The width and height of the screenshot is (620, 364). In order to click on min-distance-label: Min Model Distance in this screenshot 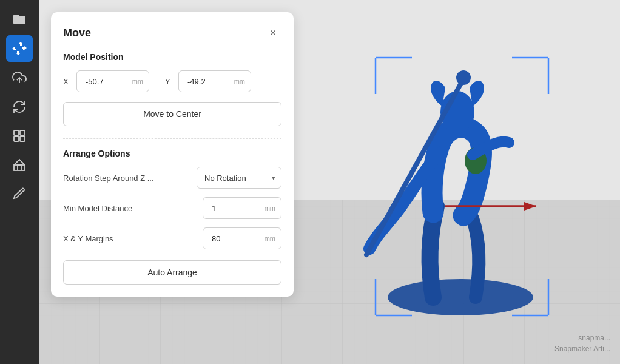, I will do `click(98, 209)`.